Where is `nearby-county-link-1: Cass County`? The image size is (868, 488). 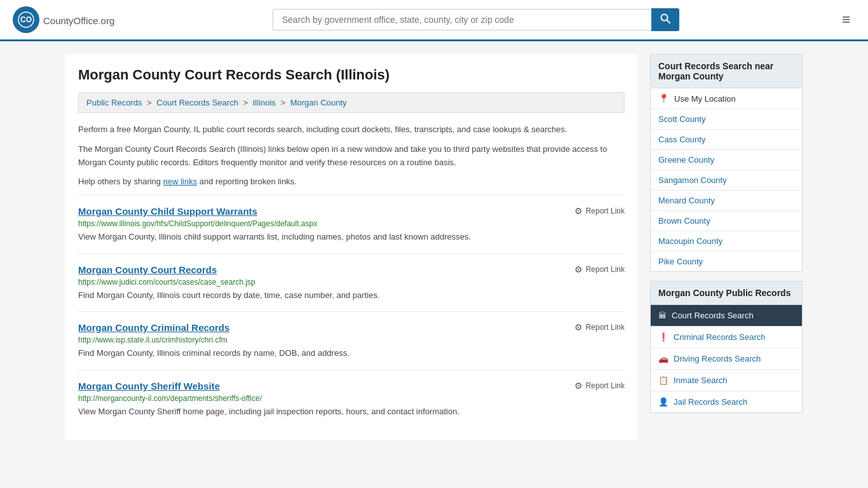 nearby-county-link-1: Cass County is located at coordinates (682, 140).